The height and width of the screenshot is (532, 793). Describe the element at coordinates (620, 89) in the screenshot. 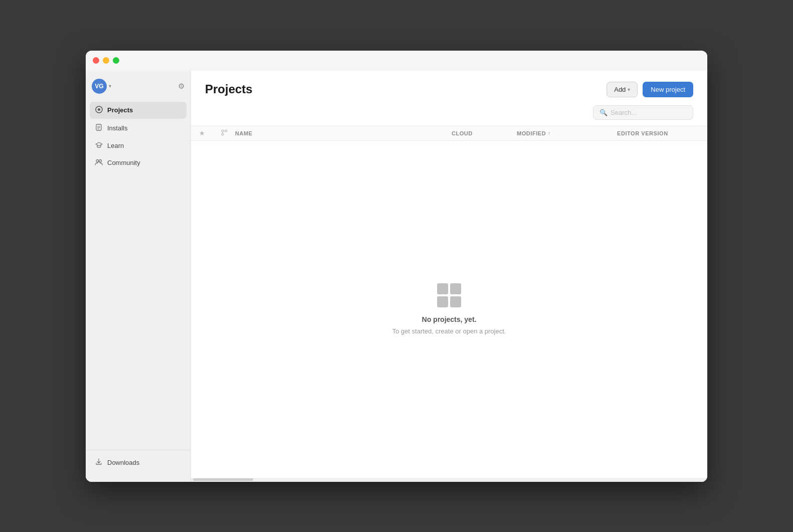

I see `add-button-label: Add` at that location.